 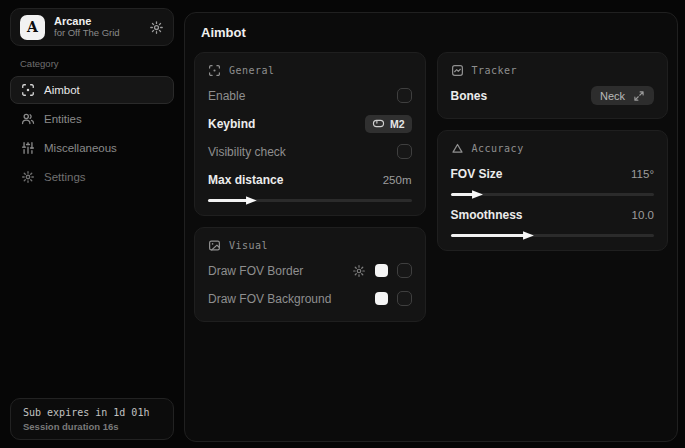 What do you see at coordinates (553, 86) in the screenshot?
I see `panel-tracker: Tracker Bones Neck` at bounding box center [553, 86].